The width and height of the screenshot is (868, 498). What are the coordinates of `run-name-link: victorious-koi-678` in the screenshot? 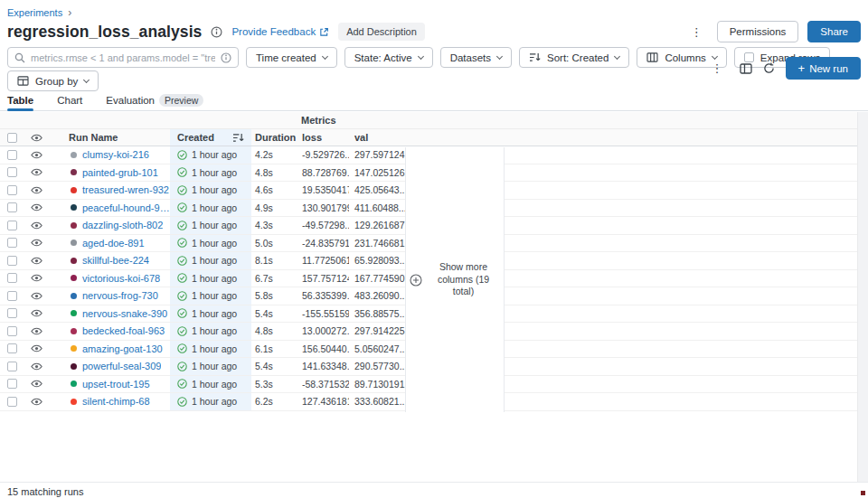 It's located at (121, 278).